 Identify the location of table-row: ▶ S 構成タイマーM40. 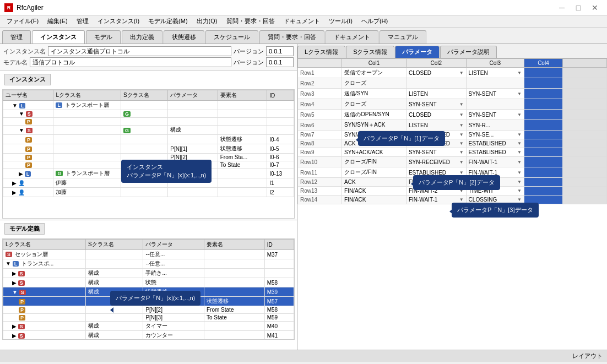
(149, 326).